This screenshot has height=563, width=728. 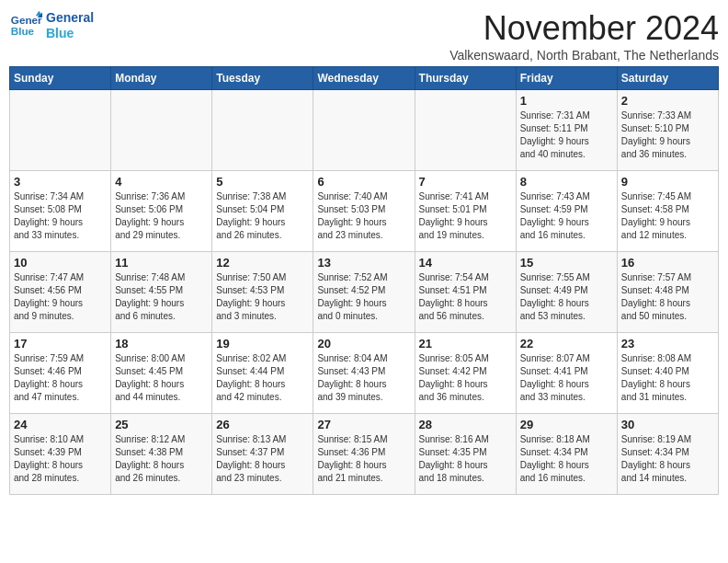 I want to click on day-number: 27, so click(x=364, y=425).